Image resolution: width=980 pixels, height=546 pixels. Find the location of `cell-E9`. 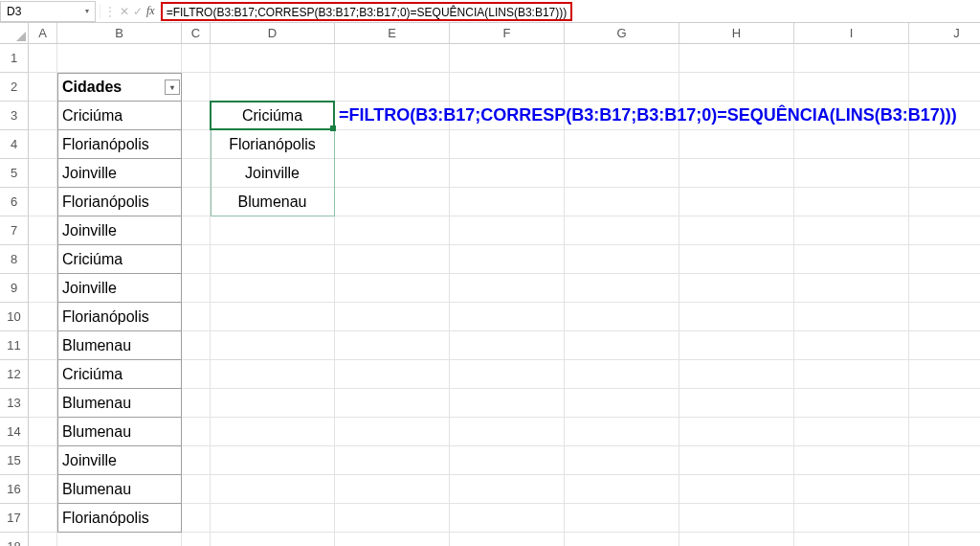

cell-E9 is located at coordinates (392, 288).